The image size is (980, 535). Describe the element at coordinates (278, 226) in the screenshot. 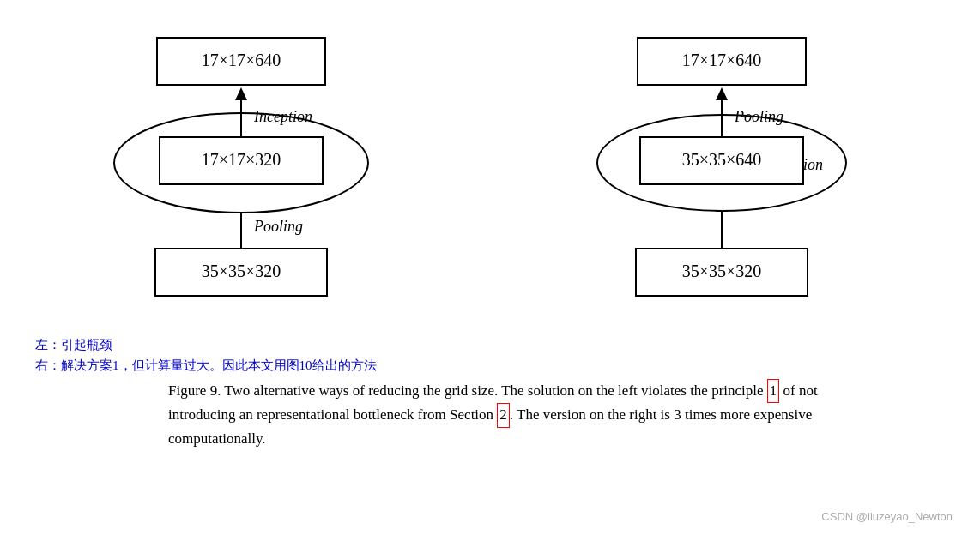

I see `left-pooling-label: Pooling` at that location.